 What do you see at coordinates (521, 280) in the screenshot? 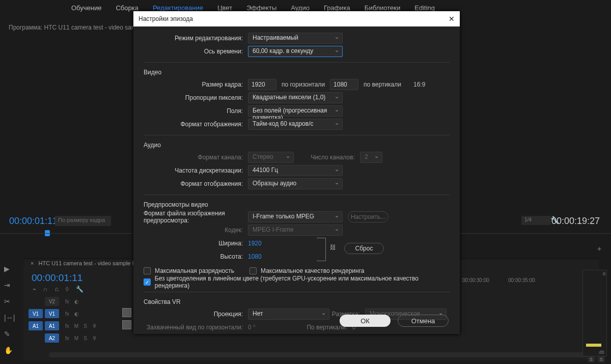
I see `ruler-label-35: 00:00:35:00` at bounding box center [521, 280].